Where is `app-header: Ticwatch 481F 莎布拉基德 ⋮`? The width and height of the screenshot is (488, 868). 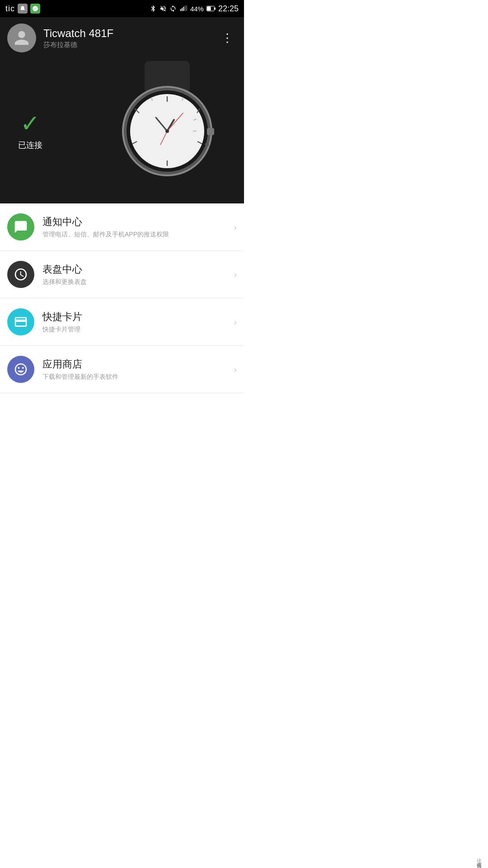
app-header: Ticwatch 481F 莎布拉基德 ⋮ is located at coordinates (122, 38).